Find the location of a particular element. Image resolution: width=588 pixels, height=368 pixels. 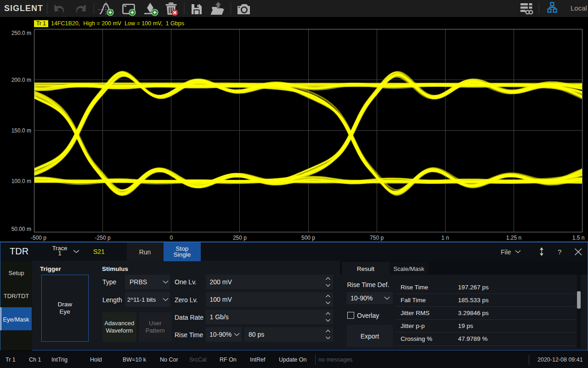

svg-text: 1 n is located at coordinates (446, 238).